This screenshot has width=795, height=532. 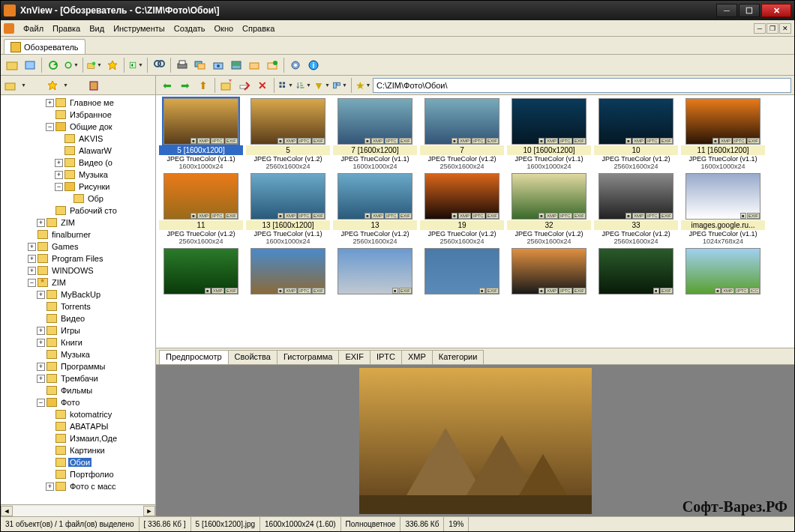 I want to click on preview-tab-2: Гистограмма, so click(x=308, y=357).